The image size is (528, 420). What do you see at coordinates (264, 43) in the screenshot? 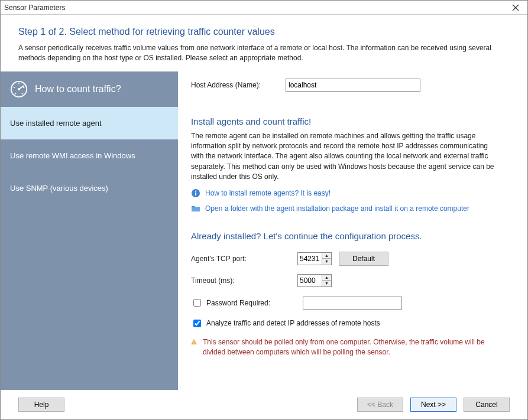
I see `wizard-header: Step 1 of 2. Select method for retrievin…` at bounding box center [264, 43].